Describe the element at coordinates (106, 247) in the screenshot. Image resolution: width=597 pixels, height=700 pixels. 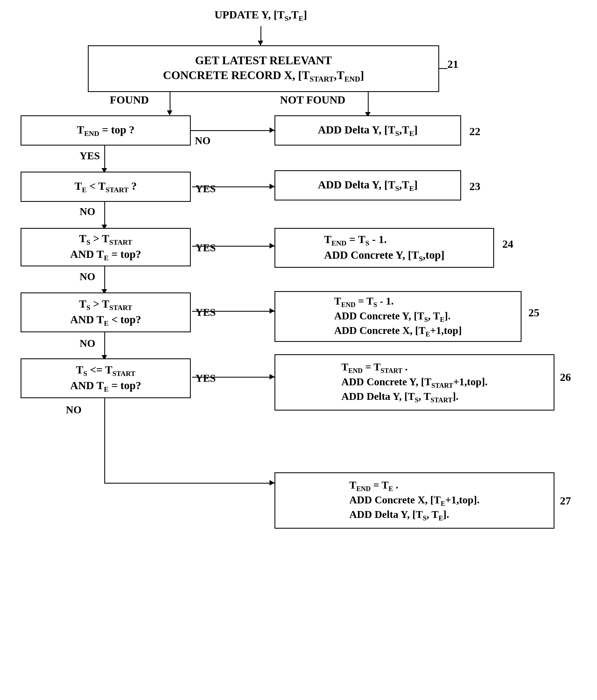
I see `box-ts-tstart-top: TS > TSTARTAND TE = top?` at that location.